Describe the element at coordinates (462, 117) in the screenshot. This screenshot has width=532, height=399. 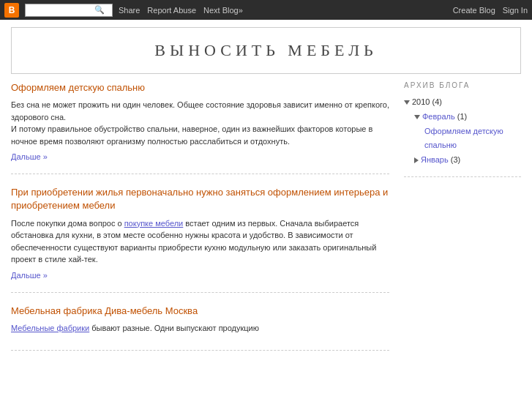
I see `archive-february-count: (1)` at that location.